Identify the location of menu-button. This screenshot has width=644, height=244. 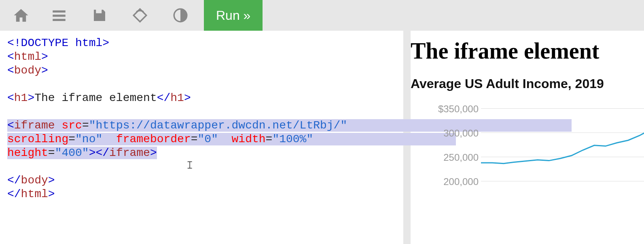
(59, 15).